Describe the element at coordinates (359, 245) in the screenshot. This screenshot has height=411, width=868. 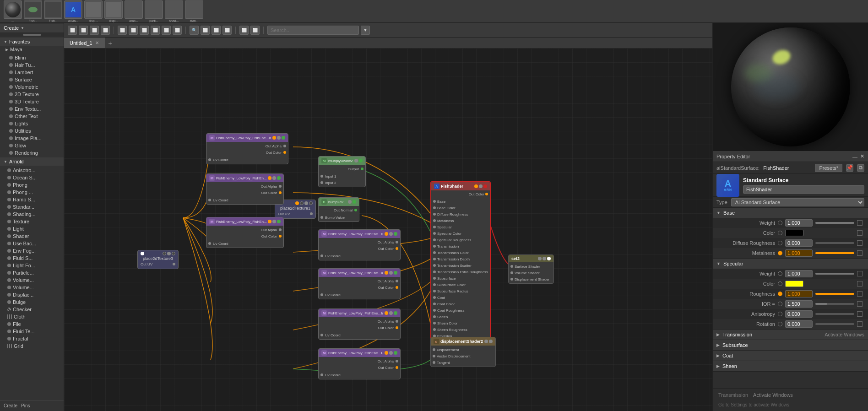
I see `node-texture-srgb2: M FishEnemy_LowPoly_FishEne...lity - sRG…` at that location.